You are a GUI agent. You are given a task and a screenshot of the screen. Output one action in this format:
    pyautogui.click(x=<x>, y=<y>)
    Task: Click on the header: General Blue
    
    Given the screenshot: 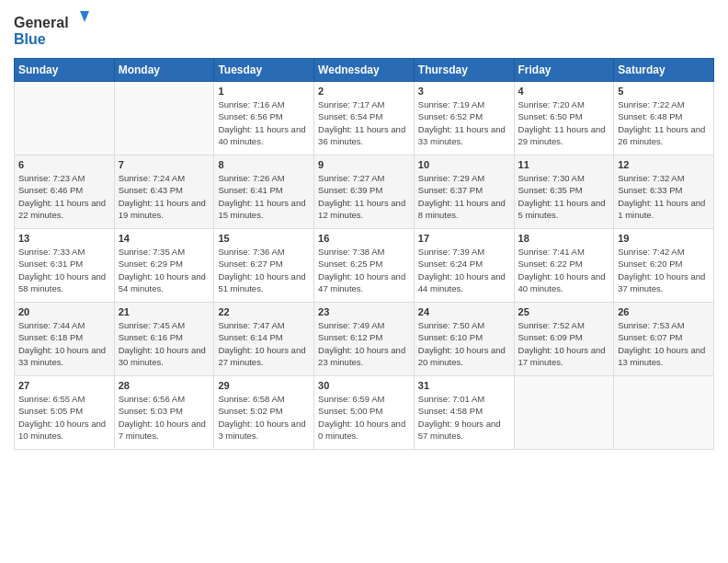 What is the action you would take?
    pyautogui.click(x=364, y=29)
    